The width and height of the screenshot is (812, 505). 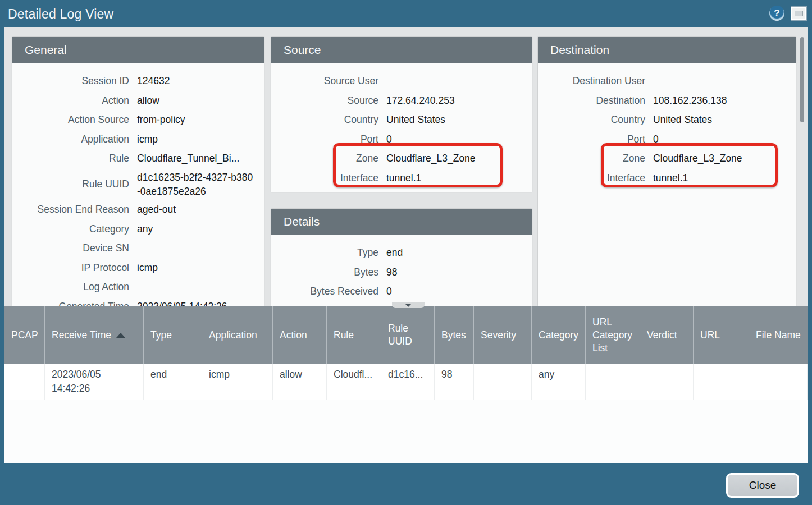 I want to click on cell-severity, so click(x=503, y=382).